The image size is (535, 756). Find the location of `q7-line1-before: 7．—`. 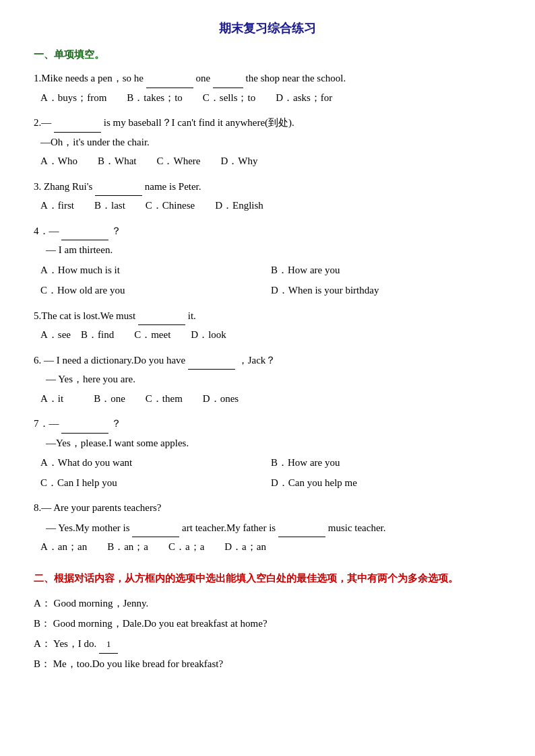

q7-line1-before: 7．— is located at coordinates (46, 423).